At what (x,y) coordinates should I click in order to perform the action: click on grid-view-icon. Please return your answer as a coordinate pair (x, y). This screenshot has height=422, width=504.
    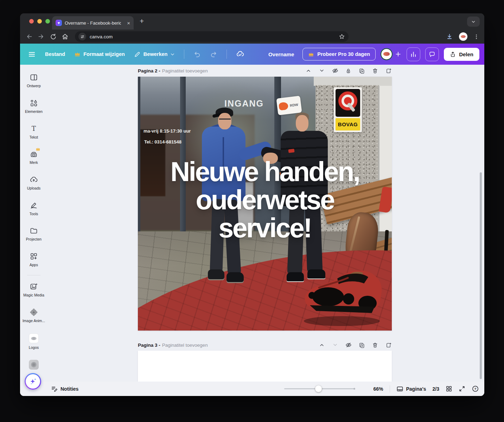
    Looking at the image, I should click on (449, 389).